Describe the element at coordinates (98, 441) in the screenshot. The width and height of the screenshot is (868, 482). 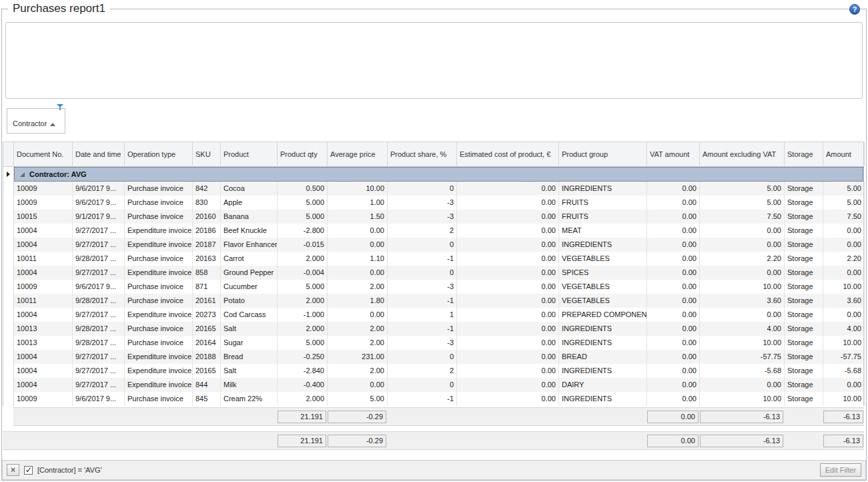
I see `grand-total-cell-date_time` at that location.